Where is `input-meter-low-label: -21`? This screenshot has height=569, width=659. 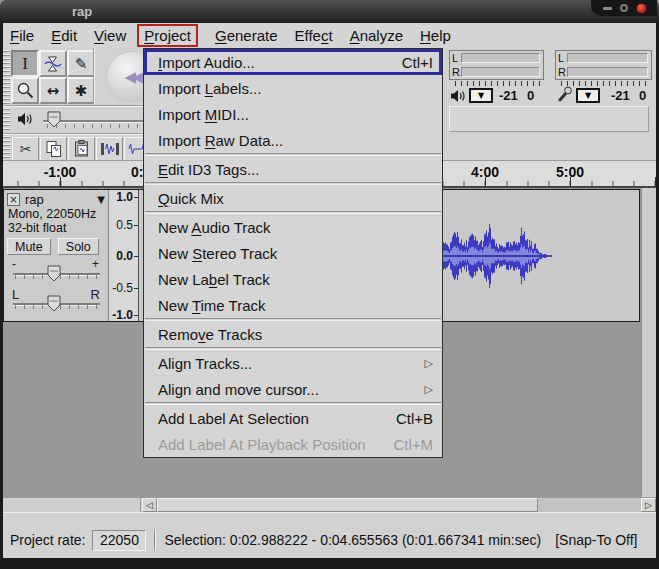
input-meter-low-label: -21 is located at coordinates (620, 96).